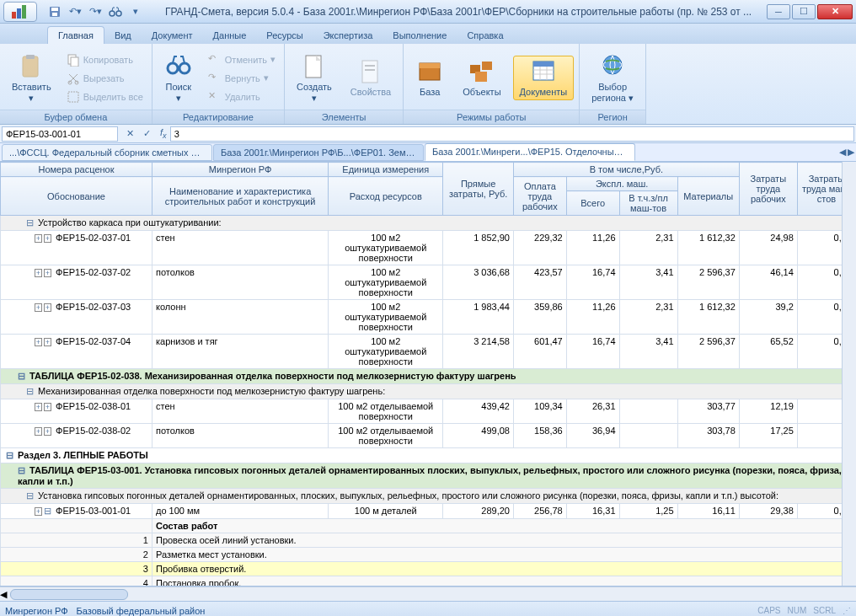  What do you see at coordinates (824, 610) in the screenshot?
I see `status-scrl: SCRL` at bounding box center [824, 610].